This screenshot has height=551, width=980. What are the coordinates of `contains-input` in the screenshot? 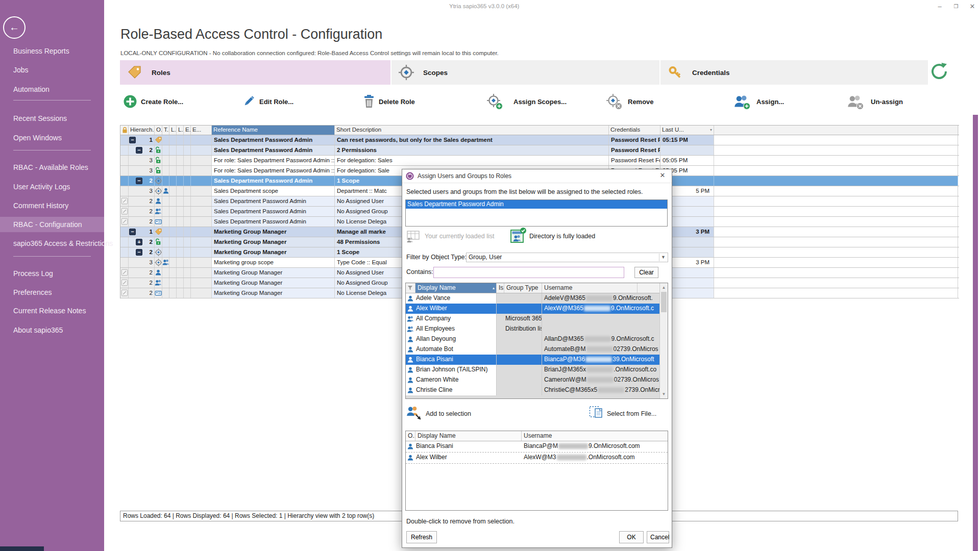 It's located at (529, 272).